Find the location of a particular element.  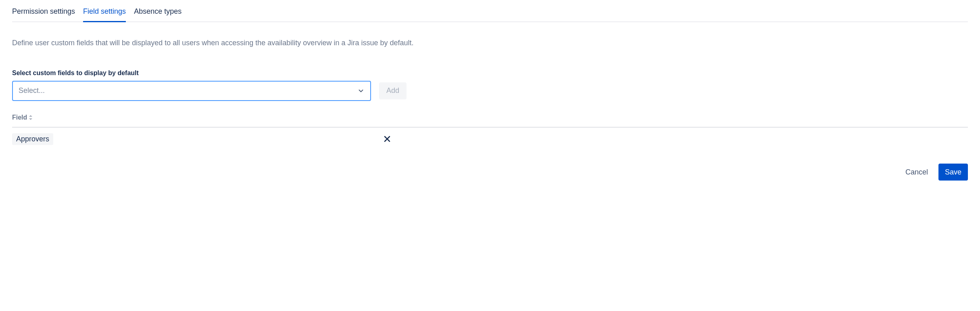

field-chip: Approvers is located at coordinates (33, 139).